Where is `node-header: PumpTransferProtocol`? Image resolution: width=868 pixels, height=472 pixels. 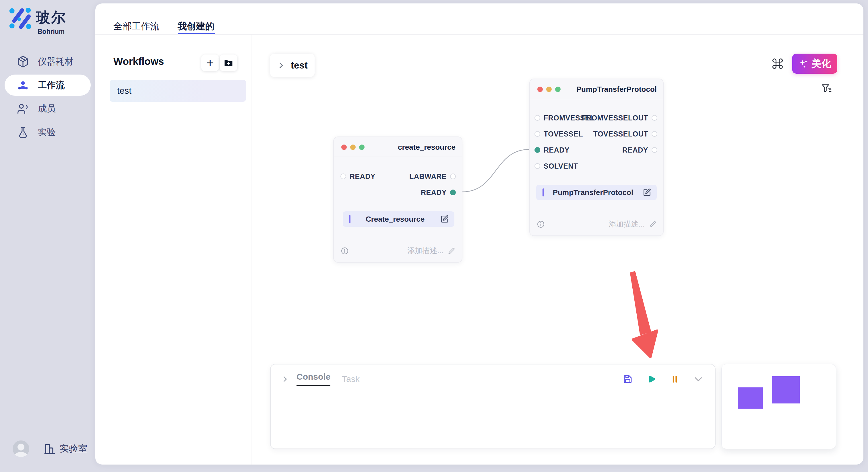
node-header: PumpTransferProtocol is located at coordinates (596, 89).